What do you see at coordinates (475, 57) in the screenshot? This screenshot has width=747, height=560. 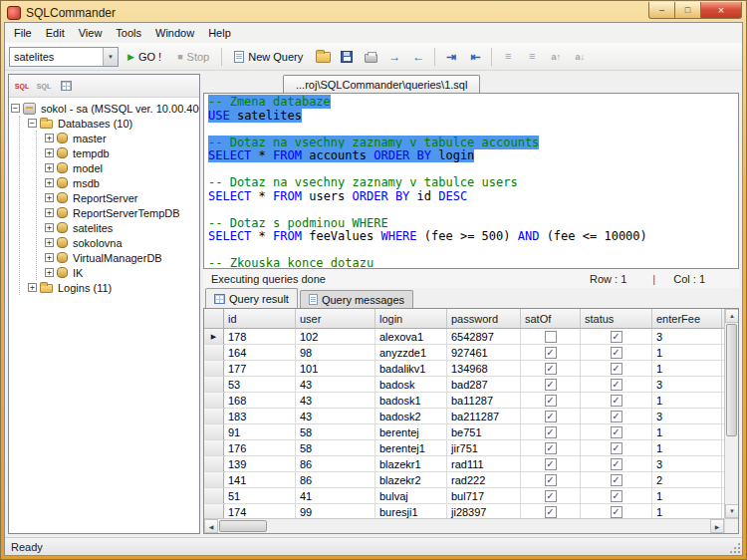 I see `outdent-button: ⇤` at bounding box center [475, 57].